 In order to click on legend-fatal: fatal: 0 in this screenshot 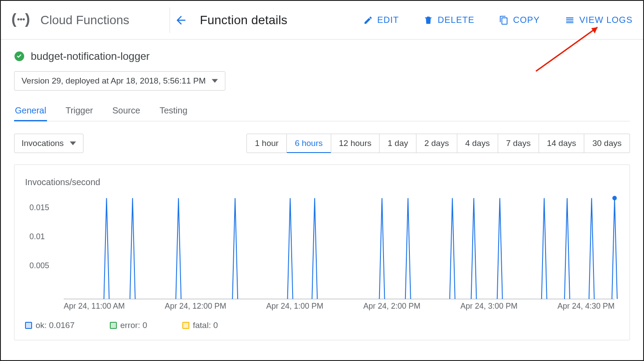, I will do `click(200, 325)`.